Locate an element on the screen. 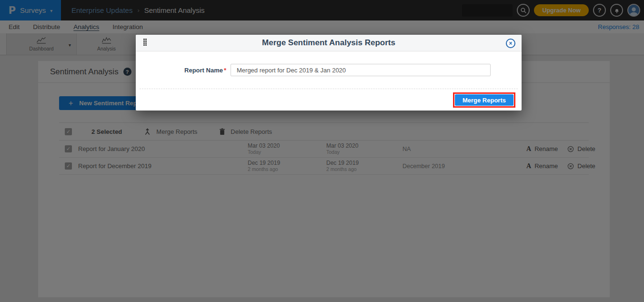 This screenshot has height=302, width=644. merge-reports-button: Merge Reports is located at coordinates (484, 100).